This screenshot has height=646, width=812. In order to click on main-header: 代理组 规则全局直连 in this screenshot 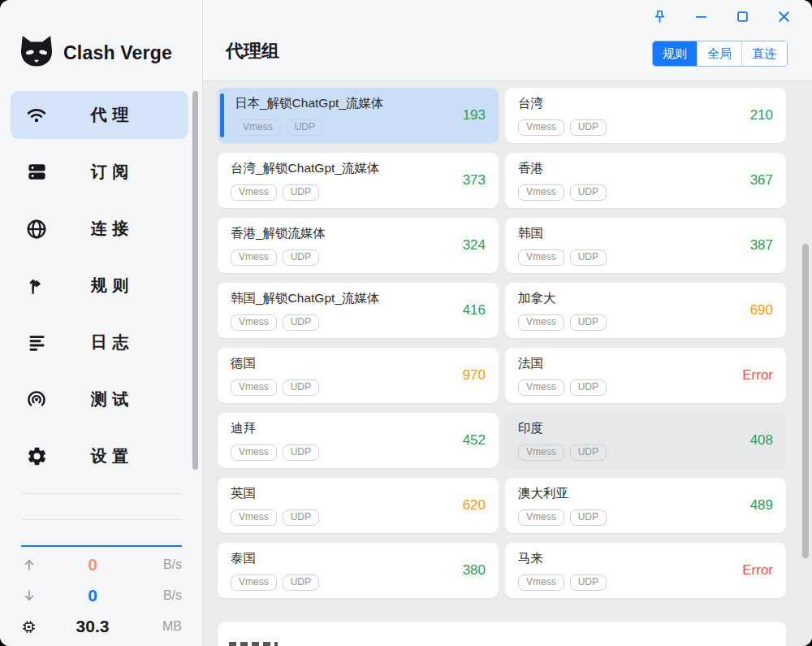, I will do `click(508, 41)`.